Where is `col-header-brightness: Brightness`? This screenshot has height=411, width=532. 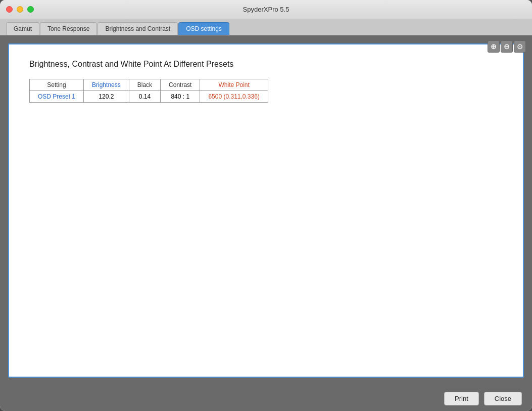 col-header-brightness: Brightness is located at coordinates (107, 85).